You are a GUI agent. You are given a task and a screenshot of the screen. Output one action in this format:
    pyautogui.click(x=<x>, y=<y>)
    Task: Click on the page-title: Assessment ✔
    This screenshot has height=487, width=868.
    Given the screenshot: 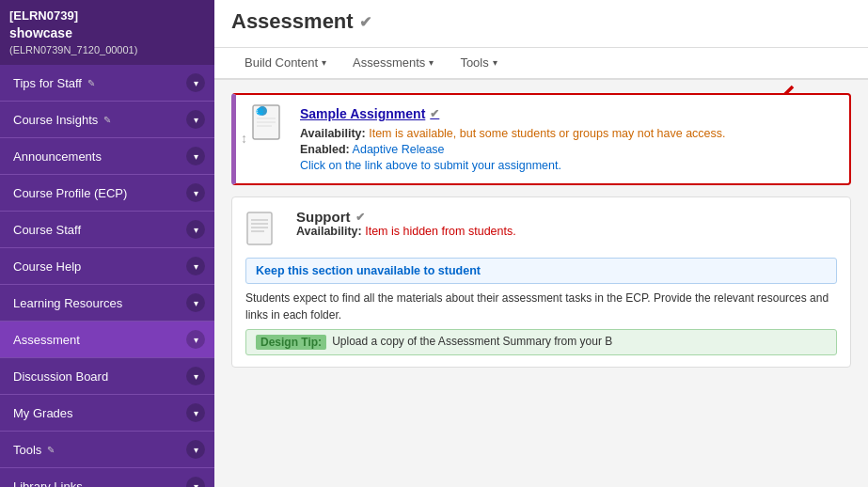 What is the action you would take?
    pyautogui.click(x=542, y=22)
    